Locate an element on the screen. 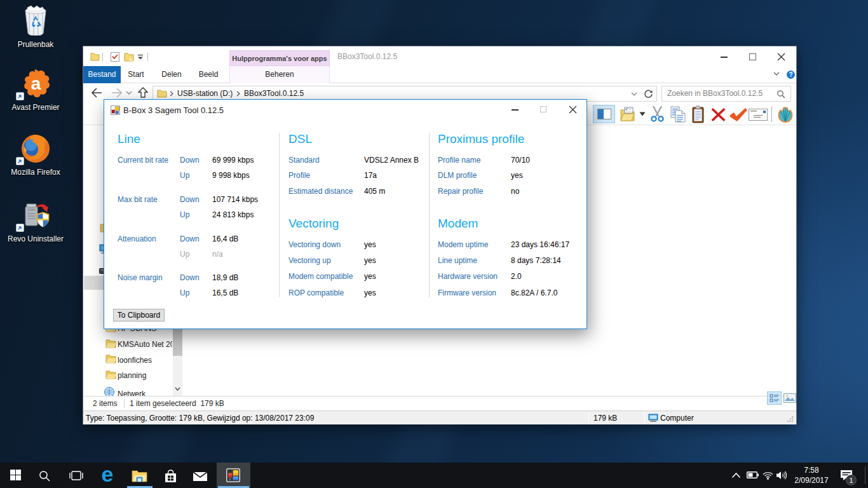  svg-text: a is located at coordinates (36, 84).